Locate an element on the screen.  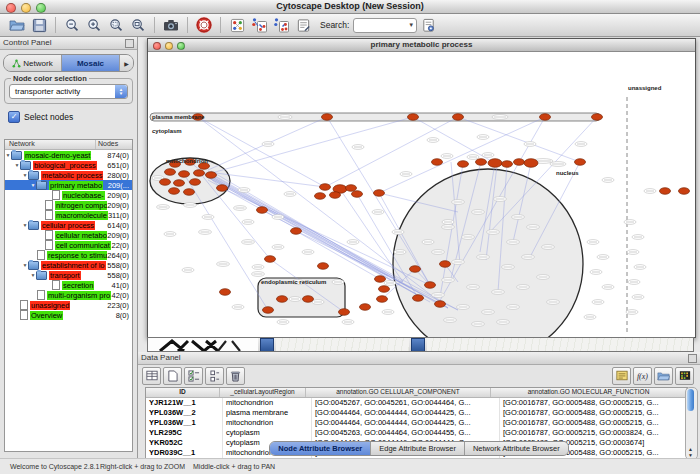
table-column-header: ID is located at coordinates (183, 392).